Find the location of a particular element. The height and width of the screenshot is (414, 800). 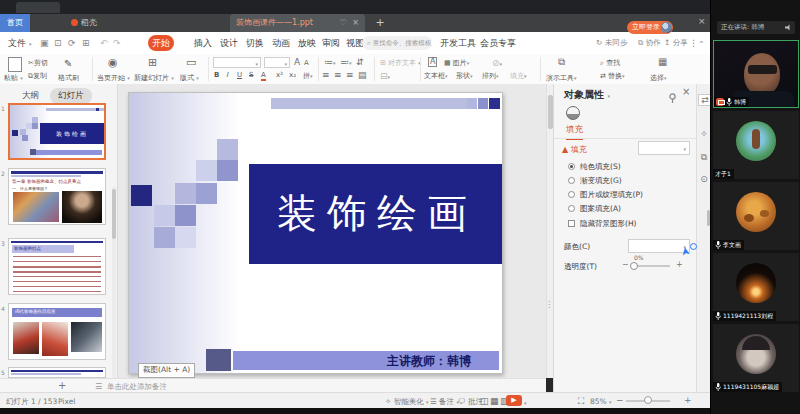

play-options-dropdown: ▾ is located at coordinates (526, 402).